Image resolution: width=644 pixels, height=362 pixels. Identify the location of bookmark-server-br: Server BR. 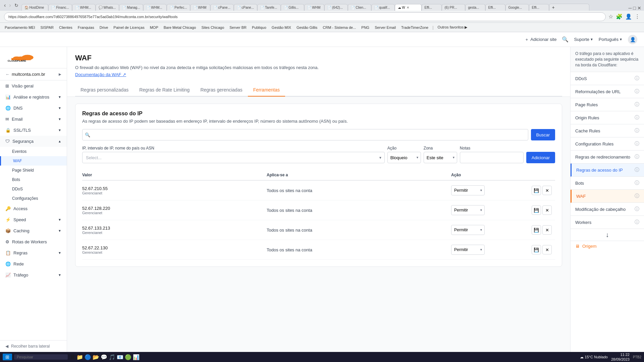
(238, 27).